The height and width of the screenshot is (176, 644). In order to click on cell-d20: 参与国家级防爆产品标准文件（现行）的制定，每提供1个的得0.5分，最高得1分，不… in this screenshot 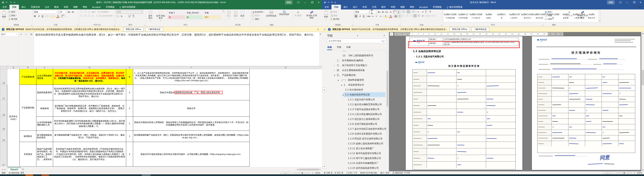, I will do `click(90, 136)`.